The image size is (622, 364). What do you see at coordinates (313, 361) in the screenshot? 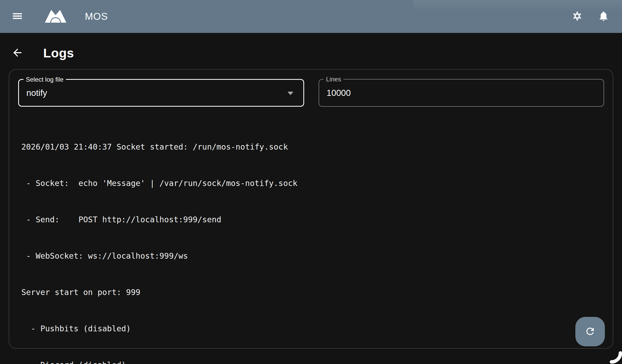
I see `log-line: - Discord (disabled)` at bounding box center [313, 361].